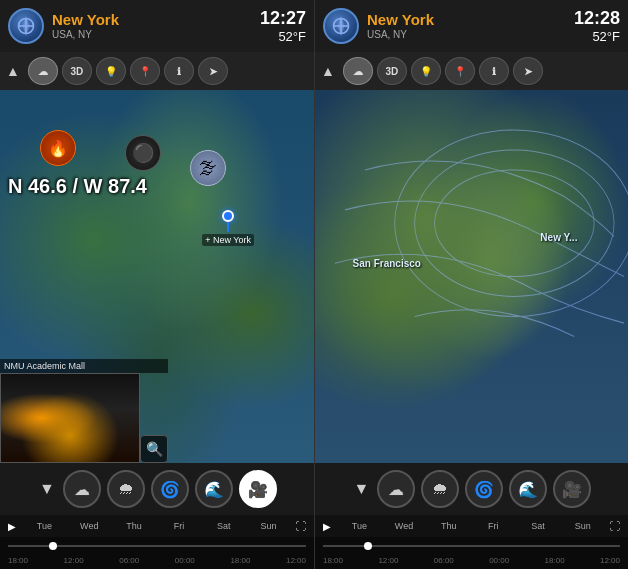  Describe the element at coordinates (388, 562) in the screenshot. I see `right-time-2: 12:00` at that location.